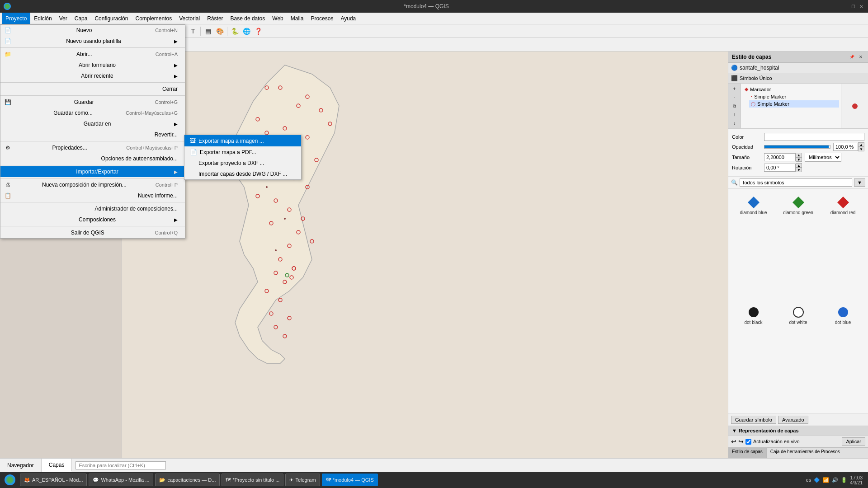  What do you see at coordinates (243, 174) in the screenshot?
I see `submenu-import-dwg: Importar capas desde DWG / DXF ...` at bounding box center [243, 174].